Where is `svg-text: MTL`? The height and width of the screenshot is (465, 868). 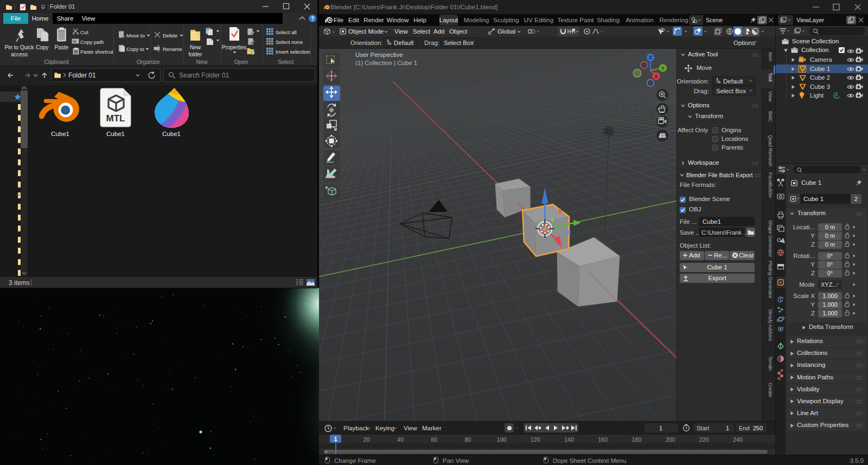 svg-text: MTL is located at coordinates (116, 118).